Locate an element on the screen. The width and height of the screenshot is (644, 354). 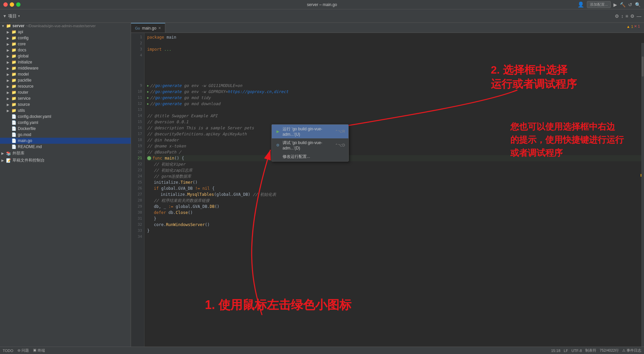
sidebar-label-external: 外部库 is located at coordinates (18, 153).